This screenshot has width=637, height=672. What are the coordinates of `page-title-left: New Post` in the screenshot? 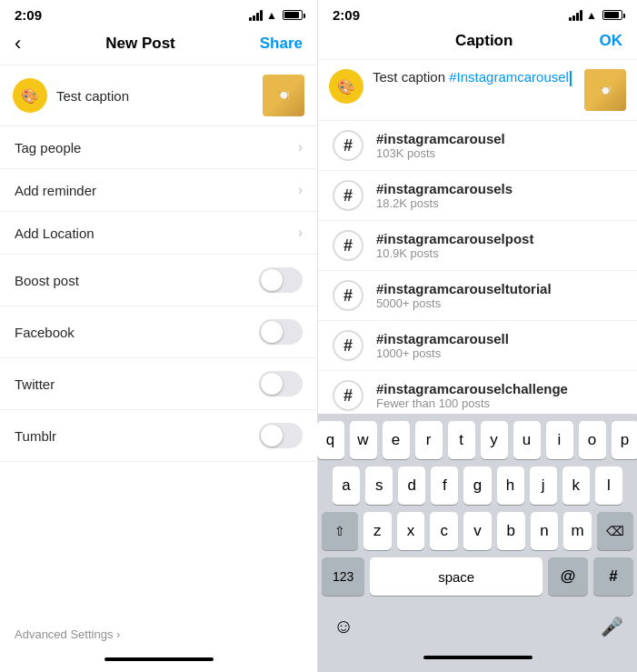 It's located at (140, 44).